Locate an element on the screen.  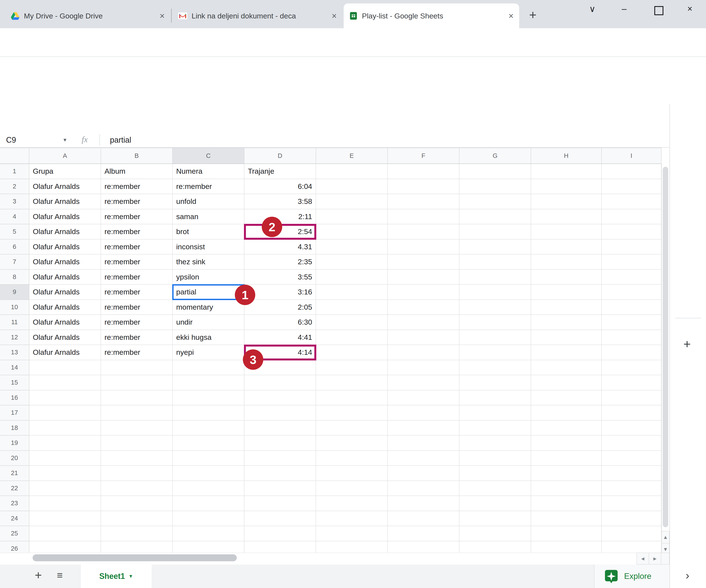
cell-C18 is located at coordinates (208, 428).